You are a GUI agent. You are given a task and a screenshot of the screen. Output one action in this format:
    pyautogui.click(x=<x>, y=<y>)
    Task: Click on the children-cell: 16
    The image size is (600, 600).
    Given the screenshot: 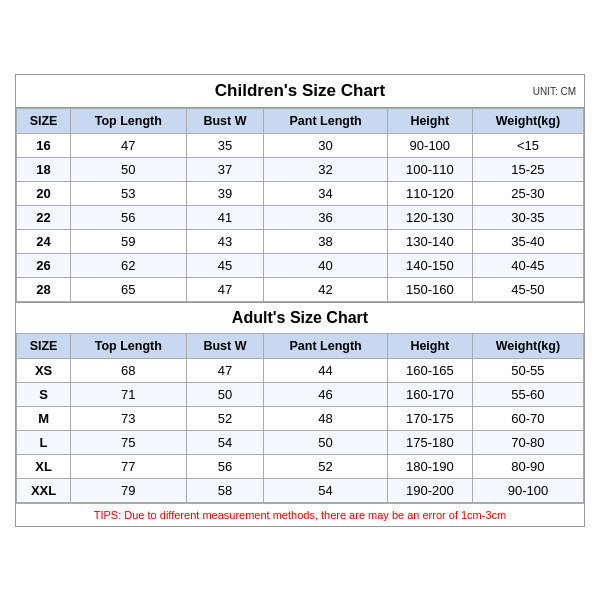 What is the action you would take?
    pyautogui.click(x=44, y=145)
    